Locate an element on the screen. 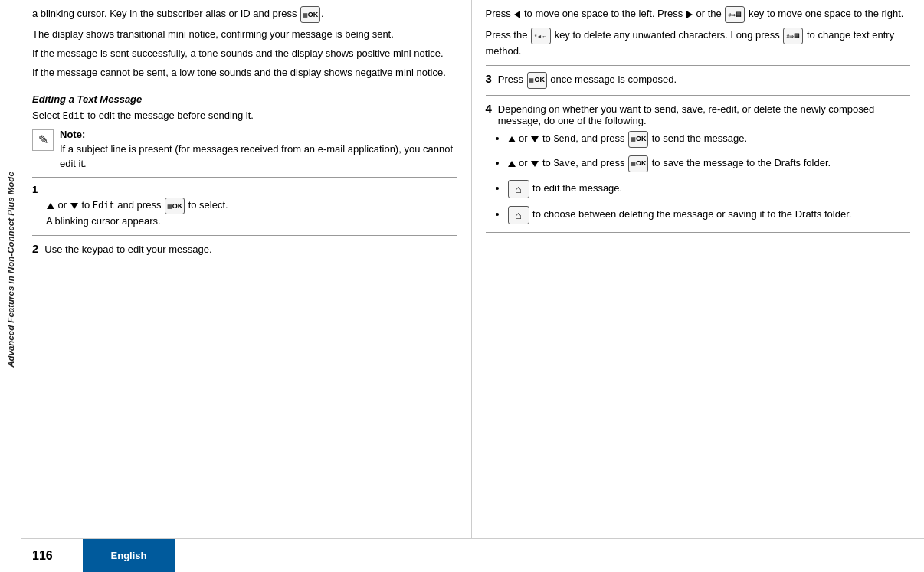 Image resolution: width=924 pixels, height=572 pixels. editing-section-heading: Editing a Text Message is located at coordinates (245, 100).